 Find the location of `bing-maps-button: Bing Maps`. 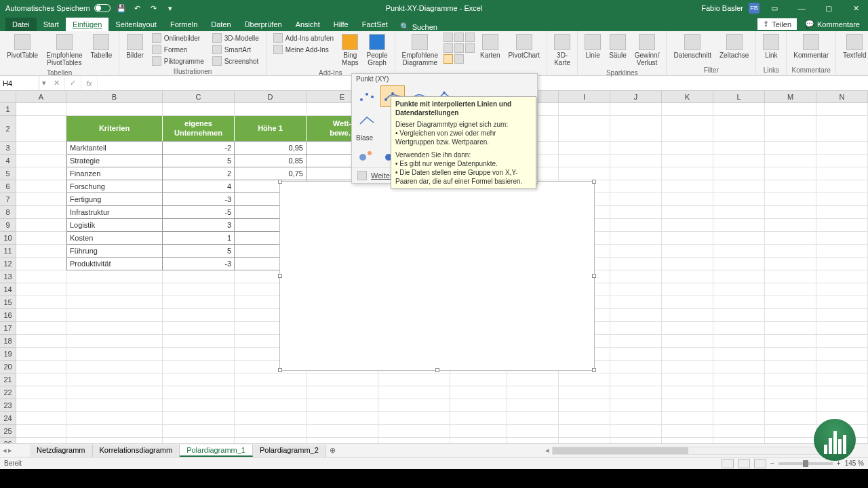

bing-maps-button: Bing Maps is located at coordinates (350, 50).